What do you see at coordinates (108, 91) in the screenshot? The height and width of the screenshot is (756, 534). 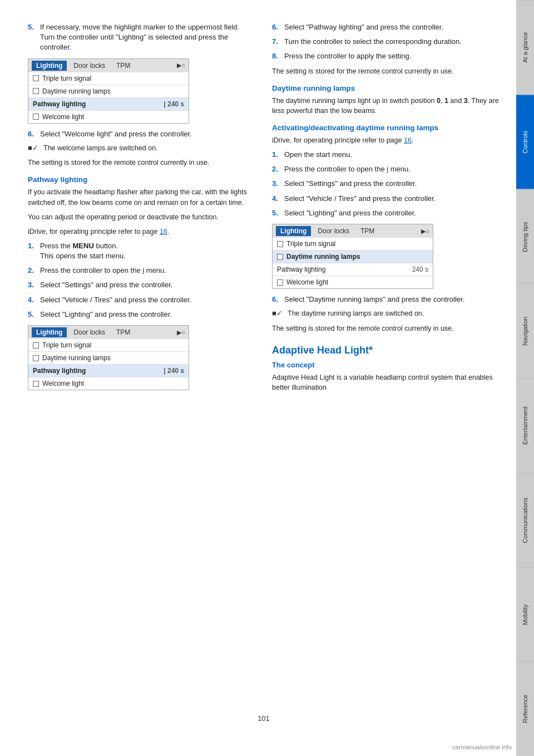 I see `ui-screenshot-1: Lighting Door locks TPM ▶○ Triple turn s…` at bounding box center [108, 91].